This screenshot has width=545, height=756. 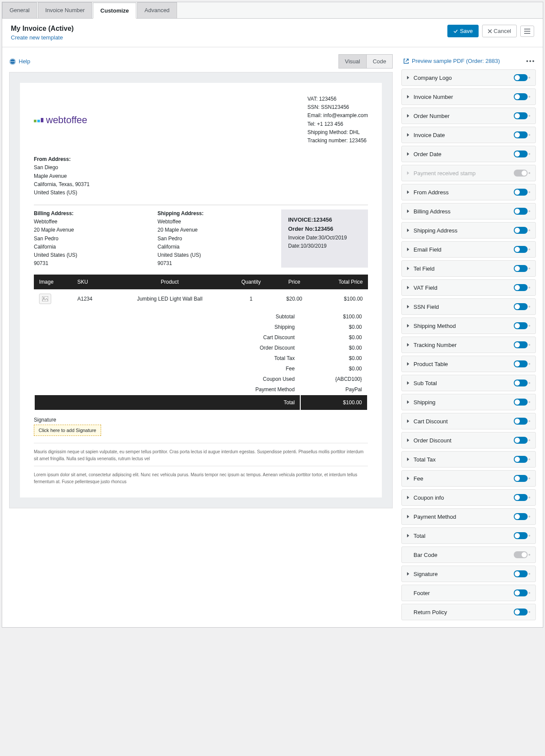 What do you see at coordinates (469, 211) in the screenshot?
I see `option-billing-address: Billing Address` at bounding box center [469, 211].